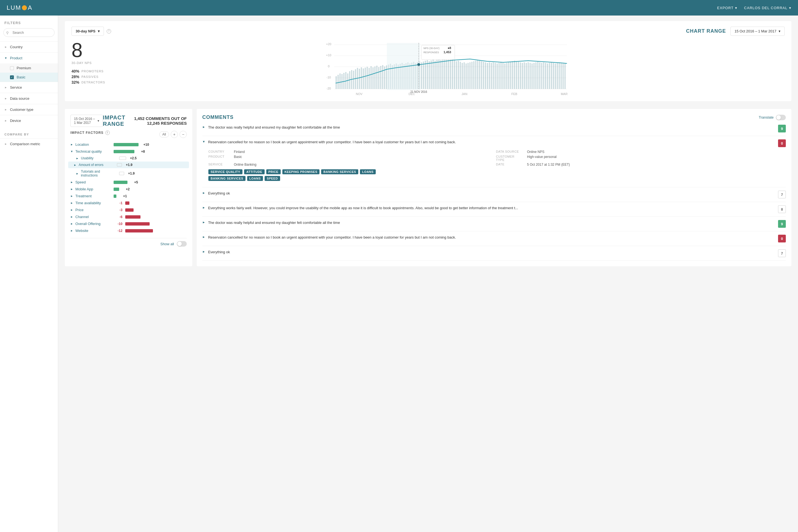 The width and height of the screenshot is (798, 532). I want to click on sidebar-item-product: ▼ Product, so click(29, 58).